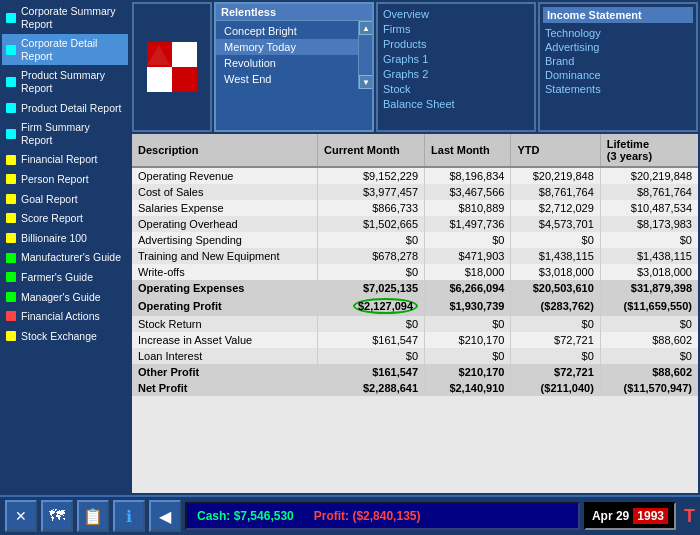 The height and width of the screenshot is (535, 700). Describe the element at coordinates (59, 336) in the screenshot. I see `sidebar-label-stock-exchange: Stock Exchange` at that location.